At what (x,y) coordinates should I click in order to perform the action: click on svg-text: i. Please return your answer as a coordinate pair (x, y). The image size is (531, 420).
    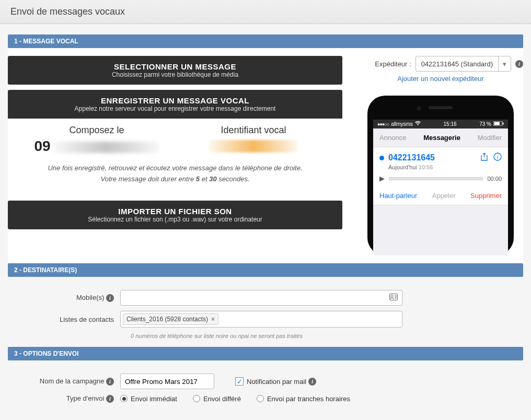
    Looking at the image, I should click on (498, 157).